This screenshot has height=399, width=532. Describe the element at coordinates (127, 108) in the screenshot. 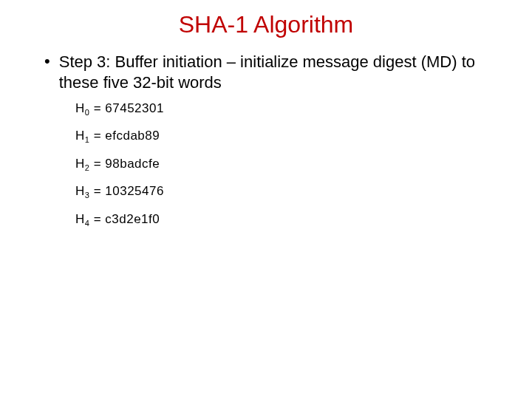

I see `var-value: = 67452301` at that location.